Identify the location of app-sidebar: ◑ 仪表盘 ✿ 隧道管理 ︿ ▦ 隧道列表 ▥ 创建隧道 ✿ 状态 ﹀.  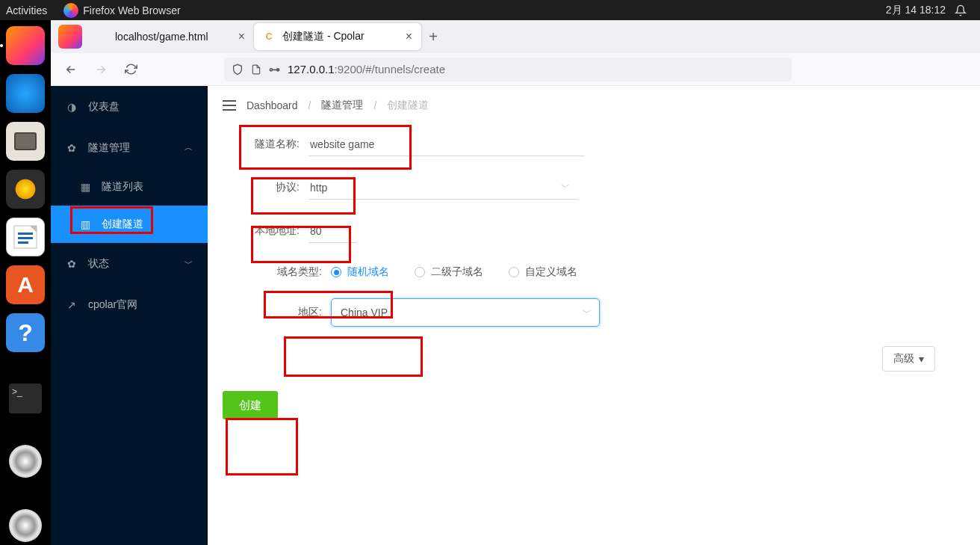
(129, 315).